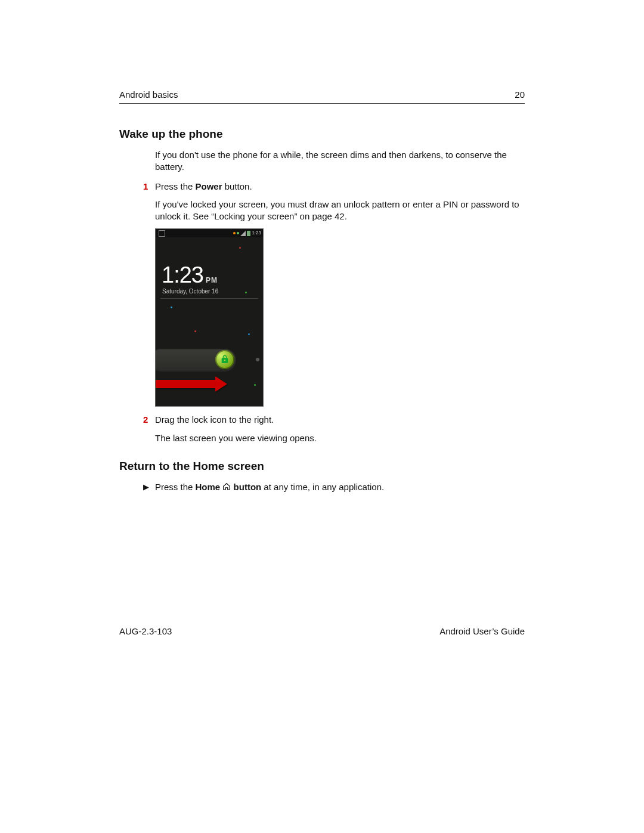  Describe the element at coordinates (340, 438) in the screenshot. I see `step-2-detail: The last screen you were viewing opens.` at that location.